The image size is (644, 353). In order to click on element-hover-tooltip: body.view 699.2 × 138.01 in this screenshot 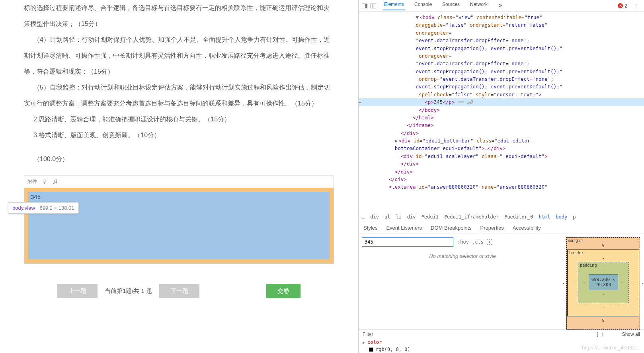, I will do `click(43, 208)`.